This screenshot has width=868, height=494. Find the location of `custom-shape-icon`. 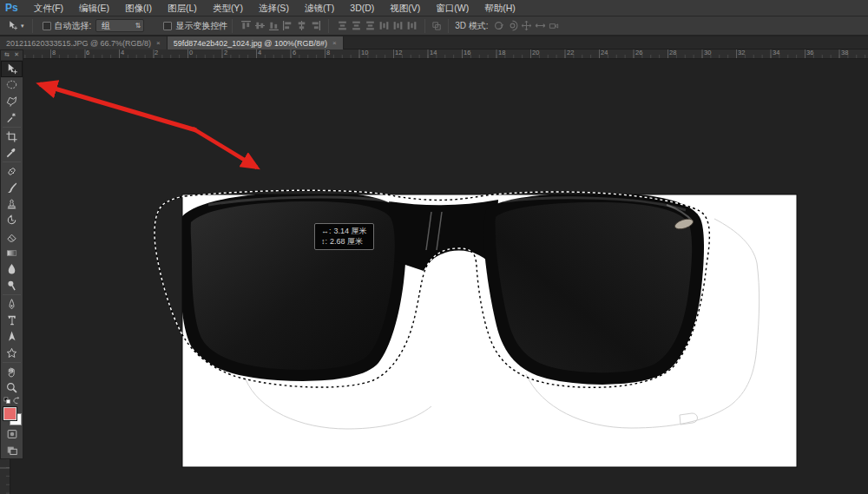

custom-shape-icon is located at coordinates (12, 352).